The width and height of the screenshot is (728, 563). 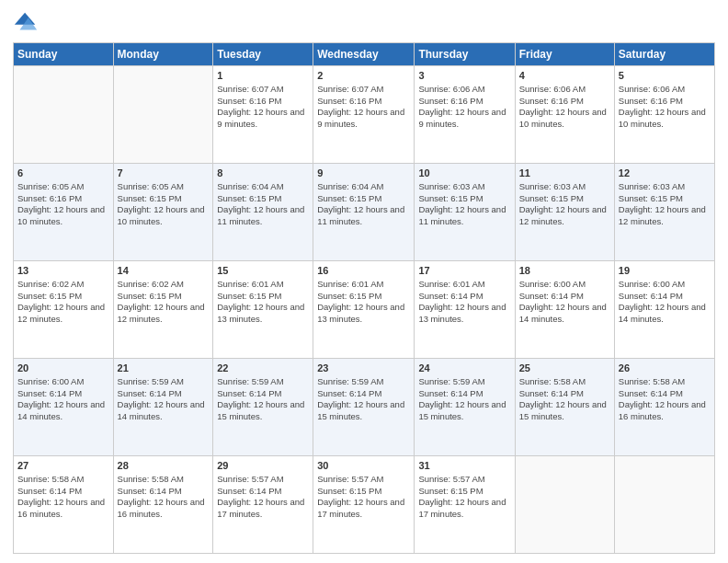 What do you see at coordinates (364, 115) in the screenshot?
I see `day-cell: 2Sunrise: 6:07 AMSunset: 6:16 PMDaylight…` at bounding box center [364, 115].